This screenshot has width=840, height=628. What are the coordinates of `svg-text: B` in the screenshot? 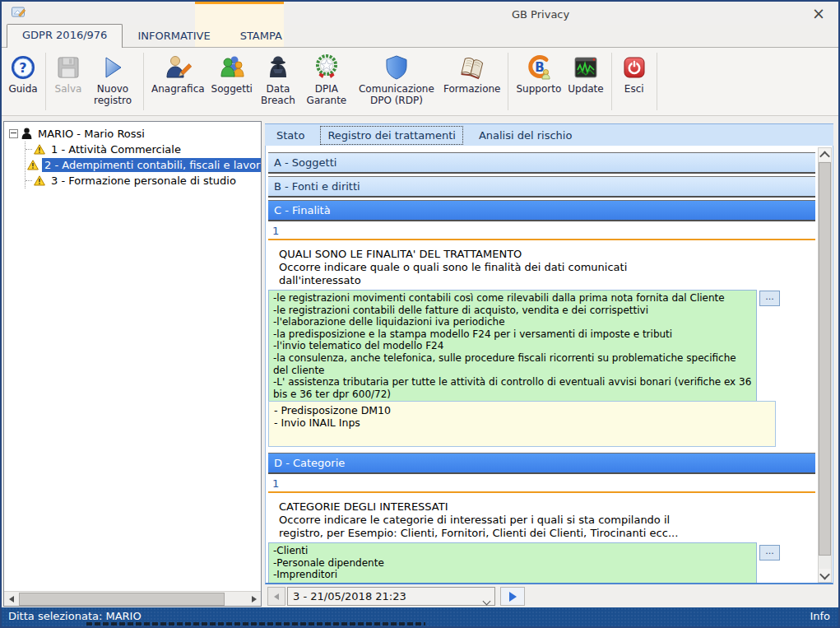 It's located at (540, 67).